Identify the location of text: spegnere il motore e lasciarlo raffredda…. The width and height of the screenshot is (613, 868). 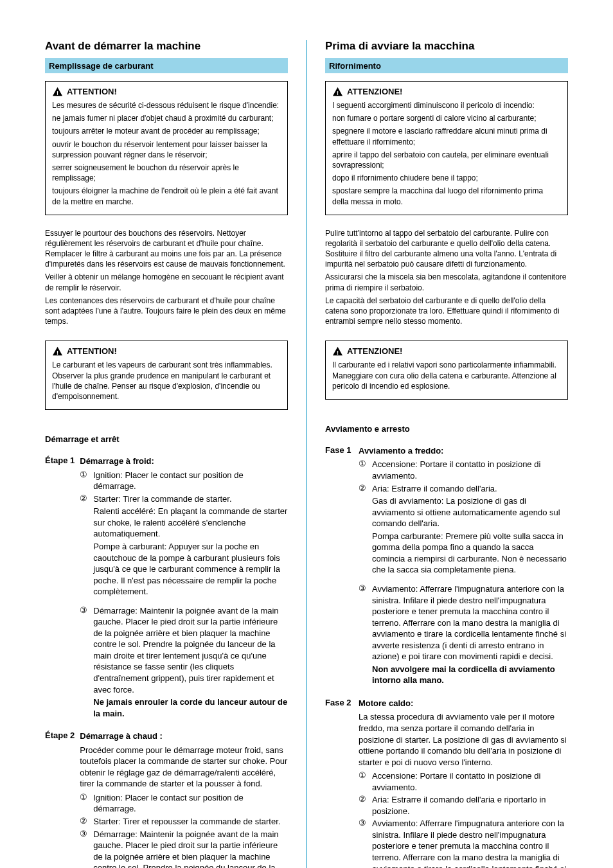
(447, 136).